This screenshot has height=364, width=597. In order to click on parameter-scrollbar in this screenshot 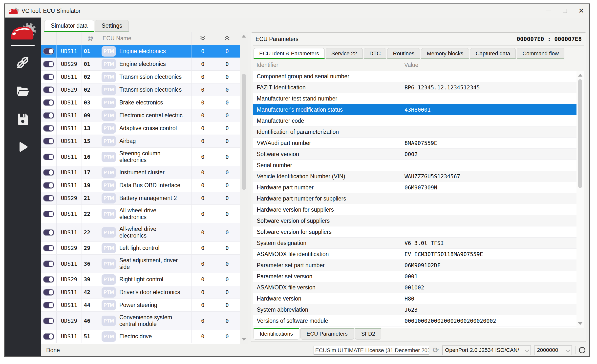, I will do `click(580, 200)`.